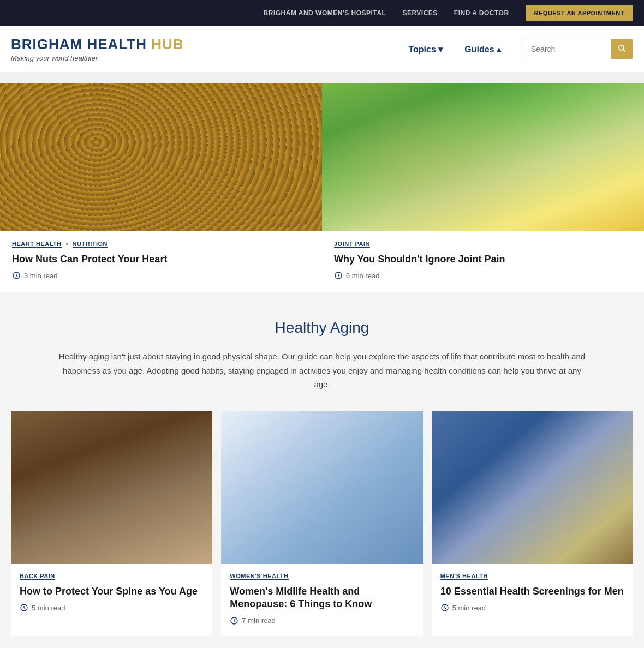 The image size is (644, 648). Describe the element at coordinates (533, 608) in the screenshot. I see `article-mens-meta: 5 min read` at that location.